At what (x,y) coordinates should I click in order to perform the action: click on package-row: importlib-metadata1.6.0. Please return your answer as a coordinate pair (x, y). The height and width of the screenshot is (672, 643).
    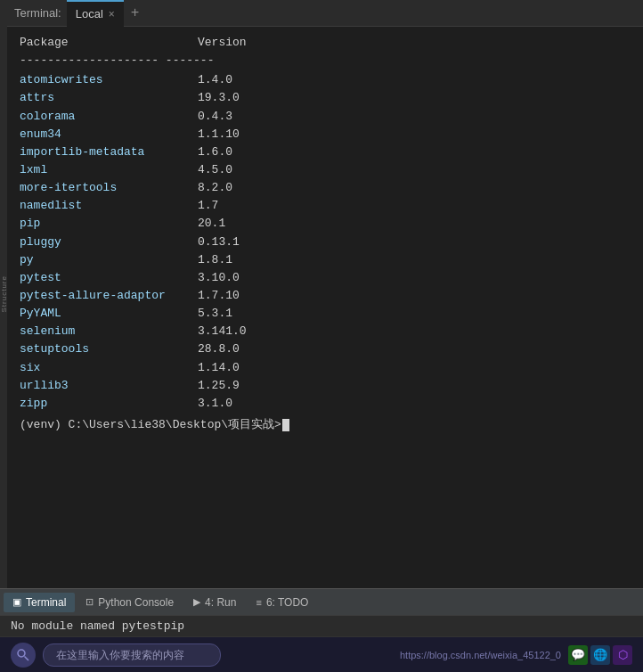
    Looking at the image, I should click on (325, 152).